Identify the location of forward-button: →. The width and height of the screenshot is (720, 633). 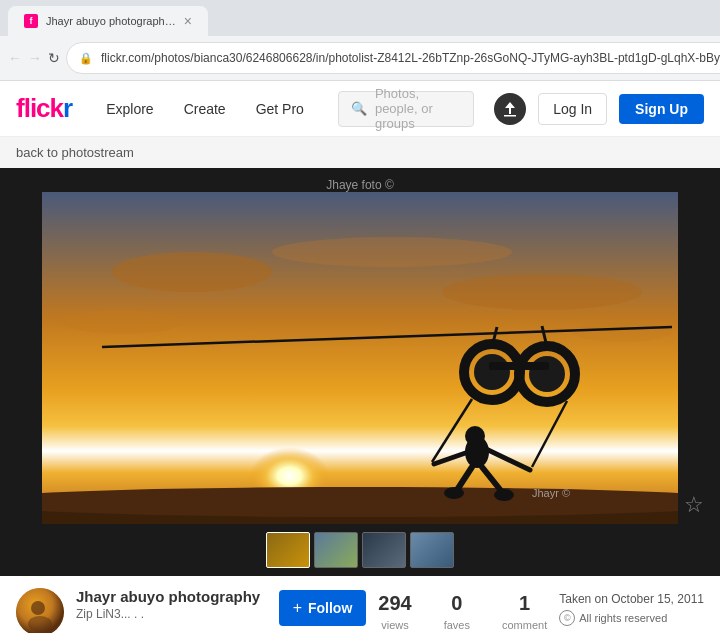
(35, 58).